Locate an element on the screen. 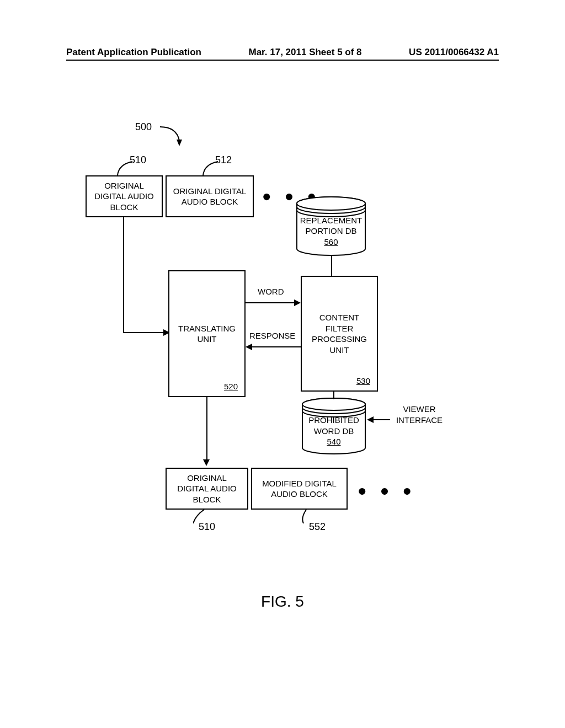 This screenshot has height=728, width=565. line-510-right is located at coordinates (143, 333).